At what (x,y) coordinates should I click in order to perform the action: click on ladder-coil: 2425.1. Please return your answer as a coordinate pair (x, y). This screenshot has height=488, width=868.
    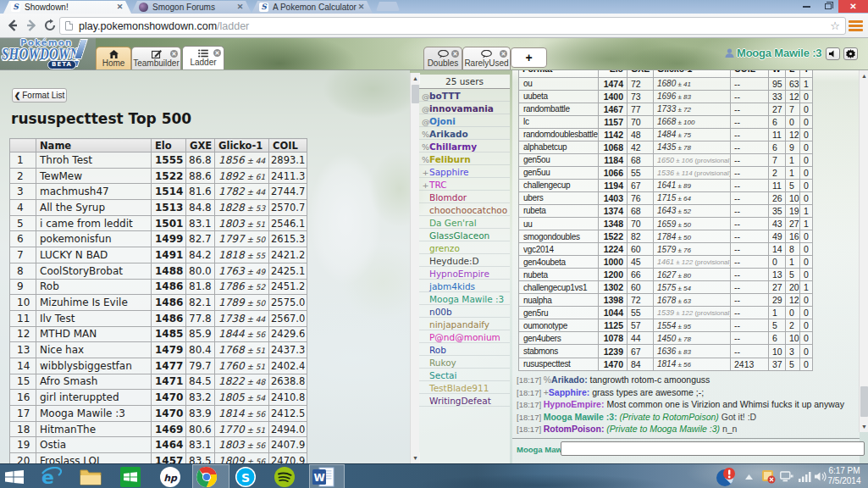
    Looking at the image, I should click on (288, 271).